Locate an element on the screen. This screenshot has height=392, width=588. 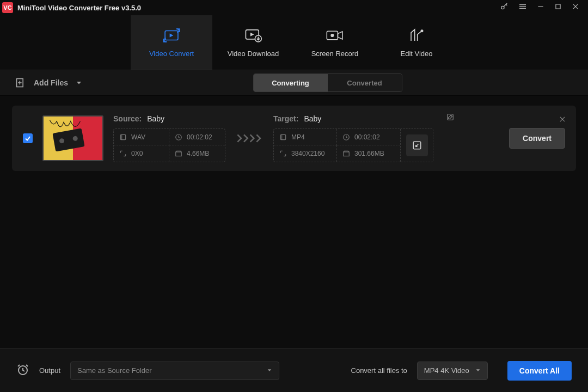
add-files-button: Add Files is located at coordinates (49, 83).